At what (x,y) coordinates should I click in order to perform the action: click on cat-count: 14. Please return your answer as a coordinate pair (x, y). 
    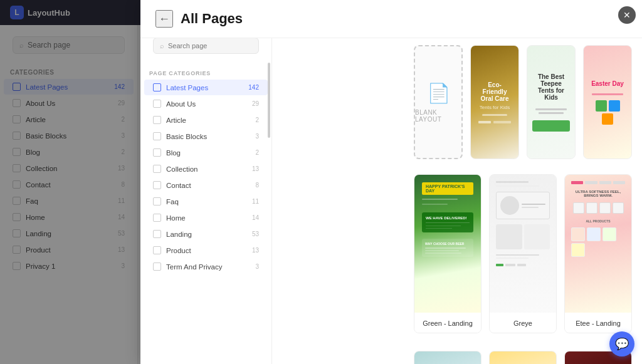
    Looking at the image, I should click on (256, 218).